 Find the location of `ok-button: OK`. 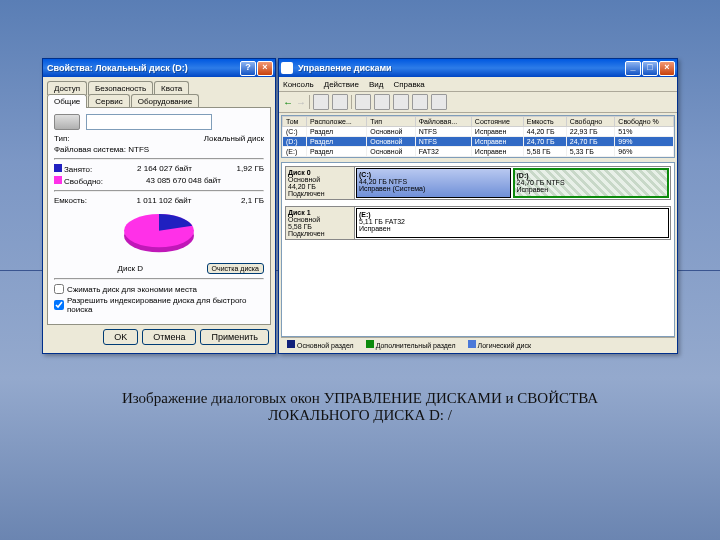

ok-button: OK is located at coordinates (120, 337).